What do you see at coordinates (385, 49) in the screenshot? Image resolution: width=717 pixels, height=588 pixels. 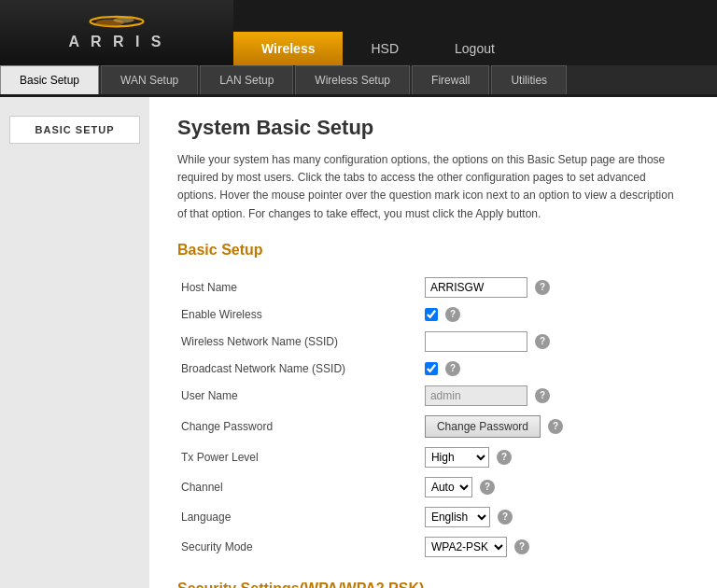 I see `nav-hsd: HSD` at bounding box center [385, 49].